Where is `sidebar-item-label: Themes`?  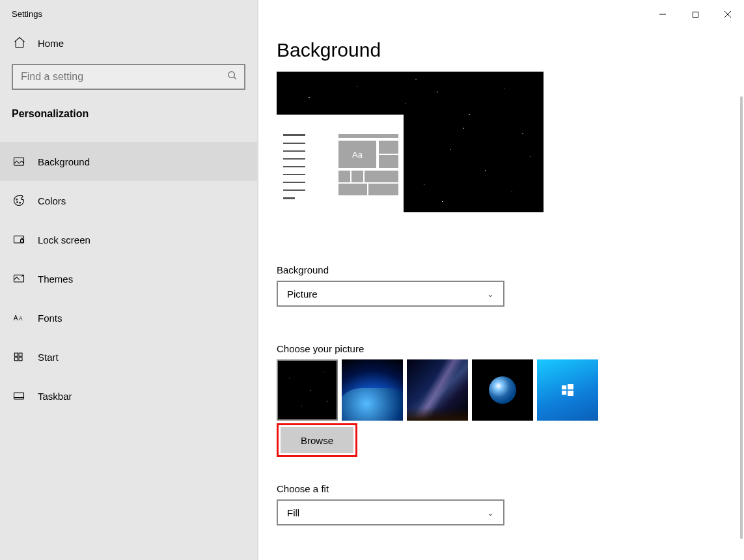
sidebar-item-label: Themes is located at coordinates (55, 279).